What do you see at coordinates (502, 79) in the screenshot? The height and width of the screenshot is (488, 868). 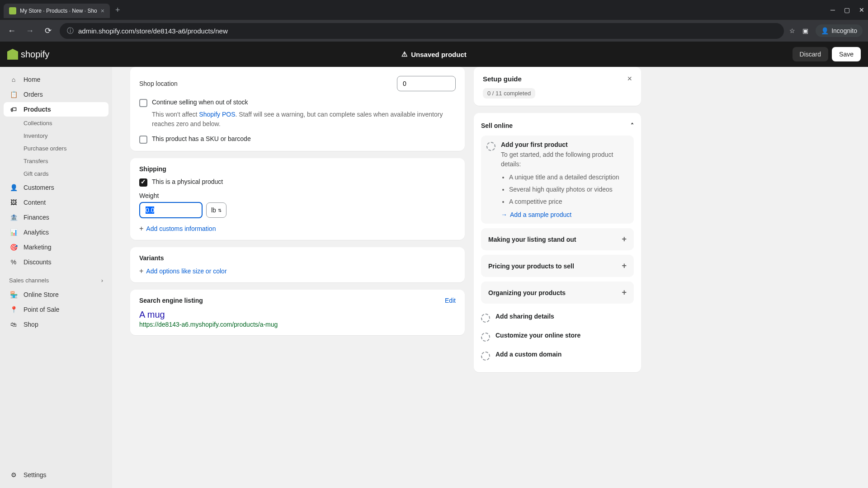 I see `setup-guide-title: Setup guide` at bounding box center [502, 79].